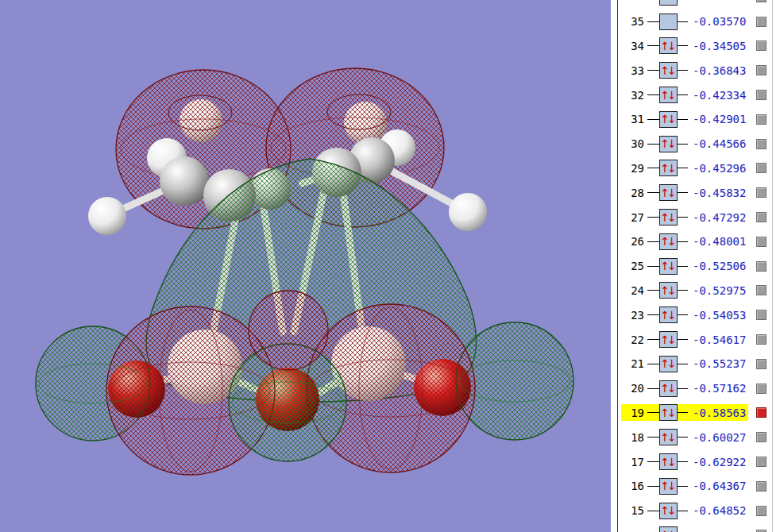 The width and height of the screenshot is (780, 532). What do you see at coordinates (634, 511) in the screenshot?
I see `orbital-number: 15` at bounding box center [634, 511].